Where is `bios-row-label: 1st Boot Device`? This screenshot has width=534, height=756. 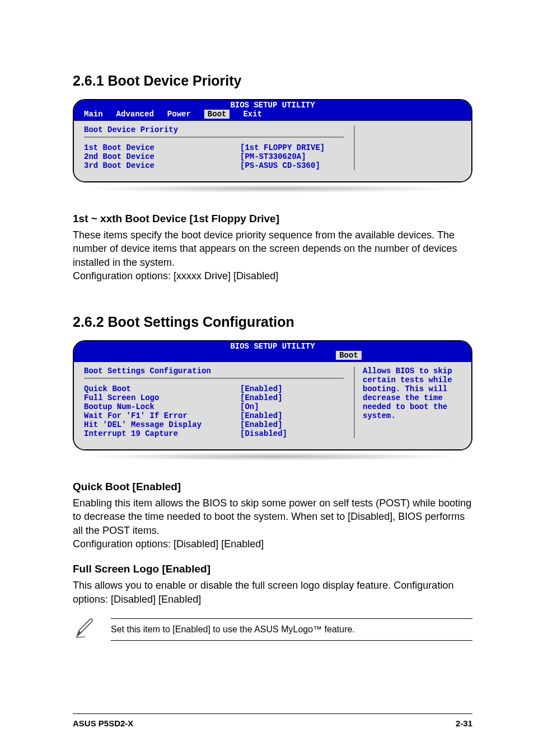
bios-row-label: 1st Boot Device is located at coordinates (162, 148).